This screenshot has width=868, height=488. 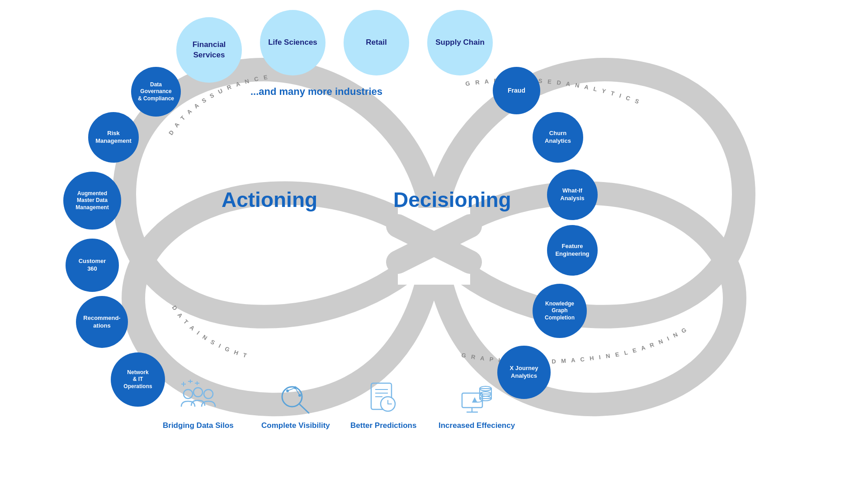 I want to click on search-visibility-icon, so click(x=296, y=398).